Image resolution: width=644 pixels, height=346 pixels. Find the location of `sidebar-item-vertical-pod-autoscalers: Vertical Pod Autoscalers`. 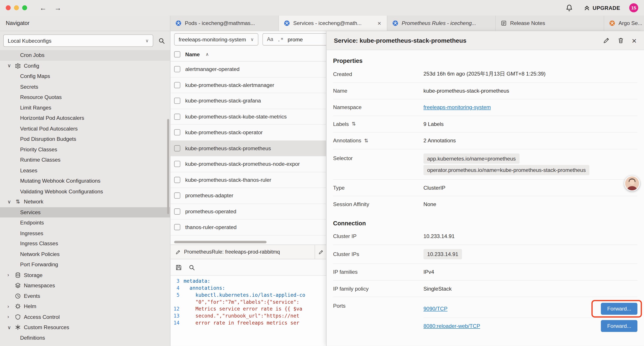

sidebar-item-vertical-pod-autoscalers: Vertical Pod Autoscalers is located at coordinates (85, 129).